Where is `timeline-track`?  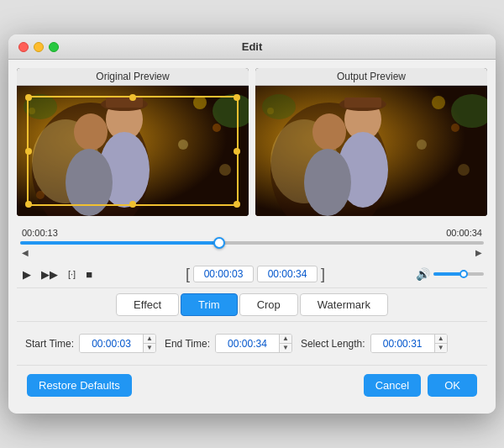 timeline-track is located at coordinates (252, 243).